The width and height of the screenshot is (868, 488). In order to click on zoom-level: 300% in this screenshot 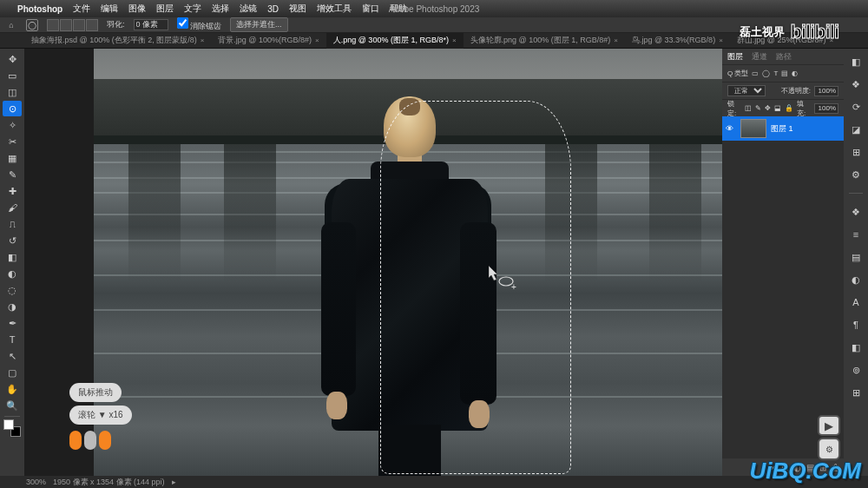, I will do `click(36, 482)`.